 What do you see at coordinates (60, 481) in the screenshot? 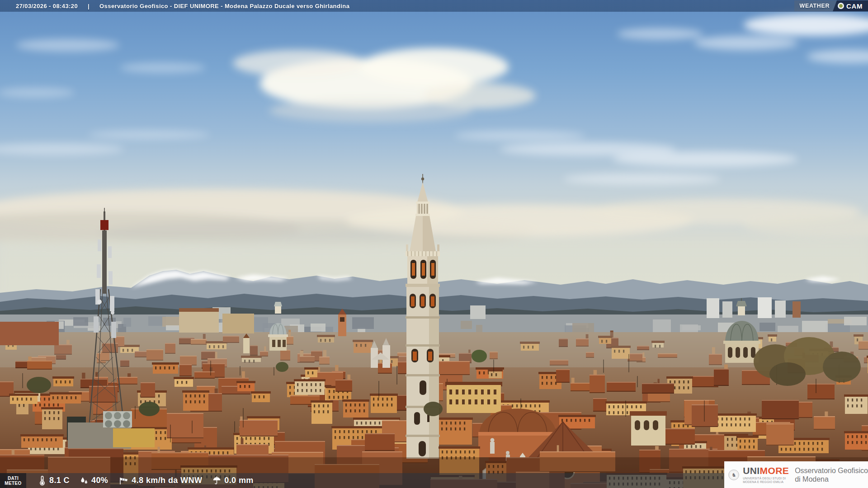
I see `temperature-value: 8.1 C` at bounding box center [60, 481].